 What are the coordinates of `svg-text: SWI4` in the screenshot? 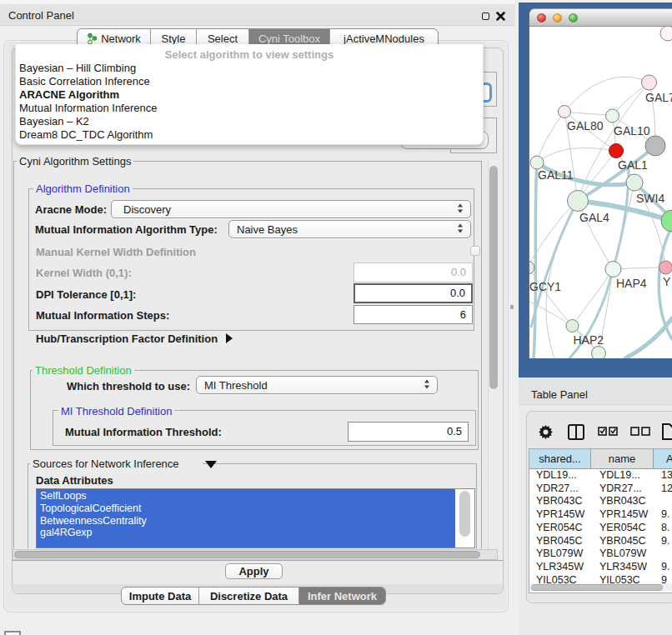 It's located at (650, 198).